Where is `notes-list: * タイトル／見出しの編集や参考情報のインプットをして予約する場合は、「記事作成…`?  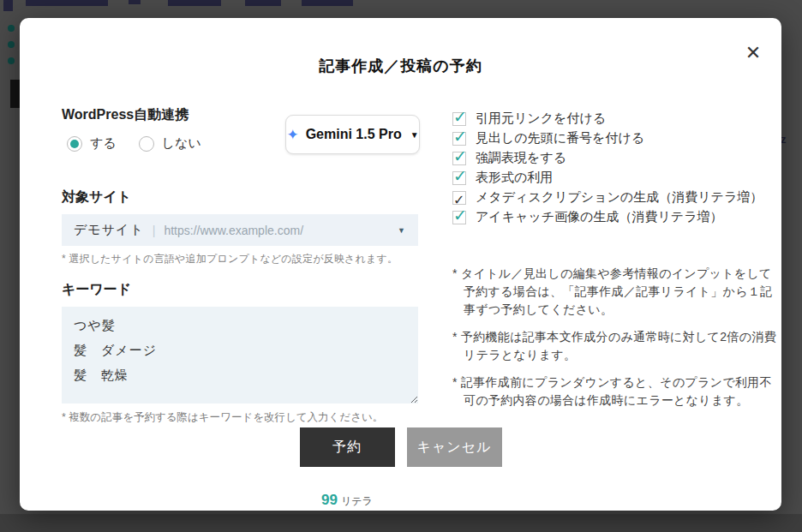 notes-list: * タイトル／見出しの編集や参考情報のインプットをして予約する場合は、「記事作成… is located at coordinates (615, 338).